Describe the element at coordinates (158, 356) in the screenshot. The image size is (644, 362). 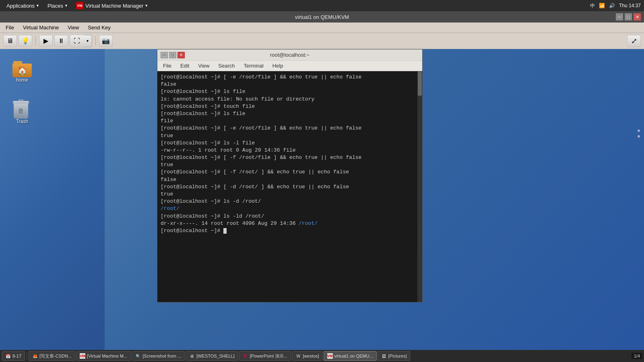
I see `taskbar-screenshot: 🔍 [Screenshot from ...` at that location.